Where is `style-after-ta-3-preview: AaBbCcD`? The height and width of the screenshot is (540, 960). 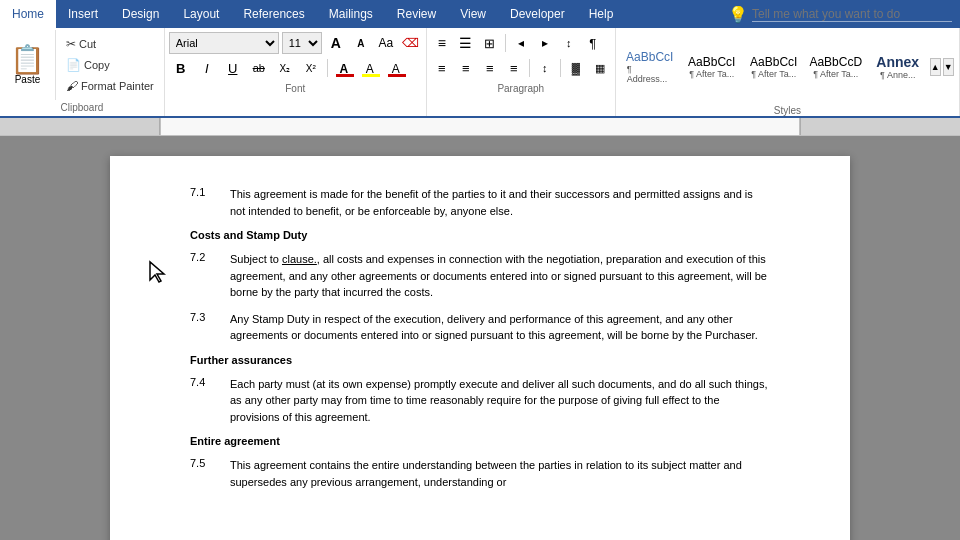 style-after-ta-3-preview: AaBbCcD is located at coordinates (836, 62).